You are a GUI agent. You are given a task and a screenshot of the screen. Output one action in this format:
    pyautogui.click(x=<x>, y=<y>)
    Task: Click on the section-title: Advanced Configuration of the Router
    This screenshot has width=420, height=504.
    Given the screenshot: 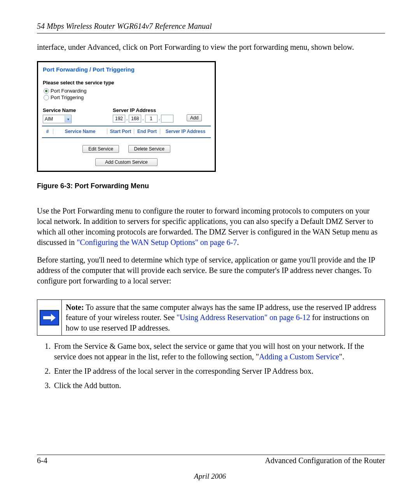 What is the action you would take?
    pyautogui.click(x=325, y=460)
    